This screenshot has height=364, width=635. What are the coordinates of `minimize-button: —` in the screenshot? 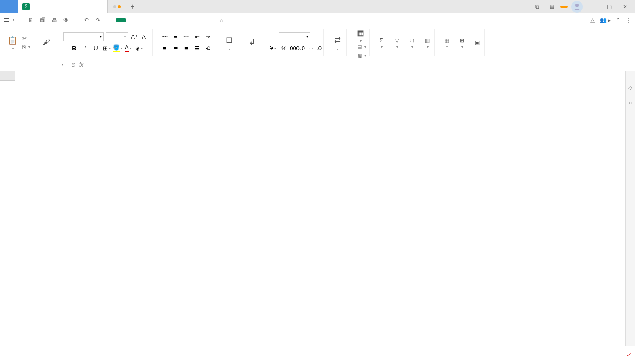 It's located at (593, 7).